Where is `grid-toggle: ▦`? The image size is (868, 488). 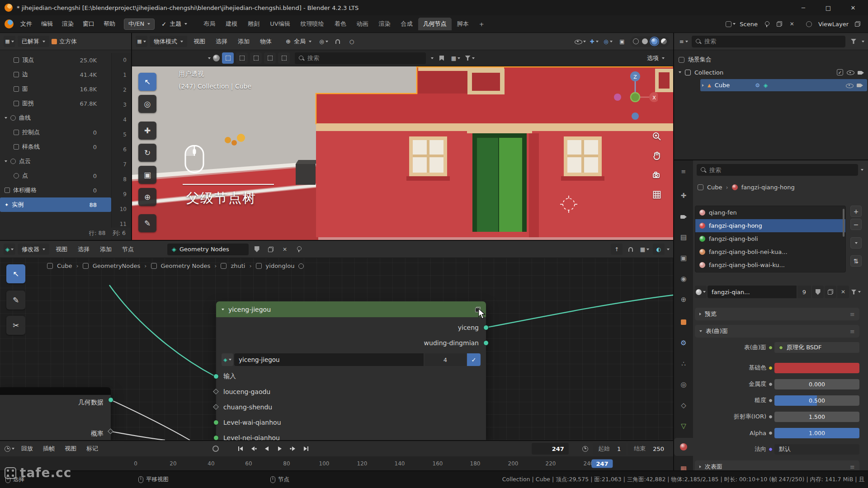 grid-toggle: ▦ is located at coordinates (456, 58).